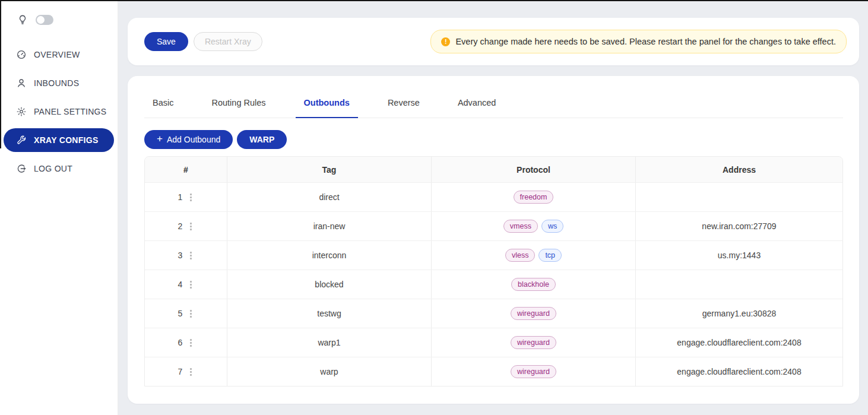 Image resolution: width=868 pixels, height=415 pixels. Describe the element at coordinates (59, 16) in the screenshot. I see `theme-row` at that location.